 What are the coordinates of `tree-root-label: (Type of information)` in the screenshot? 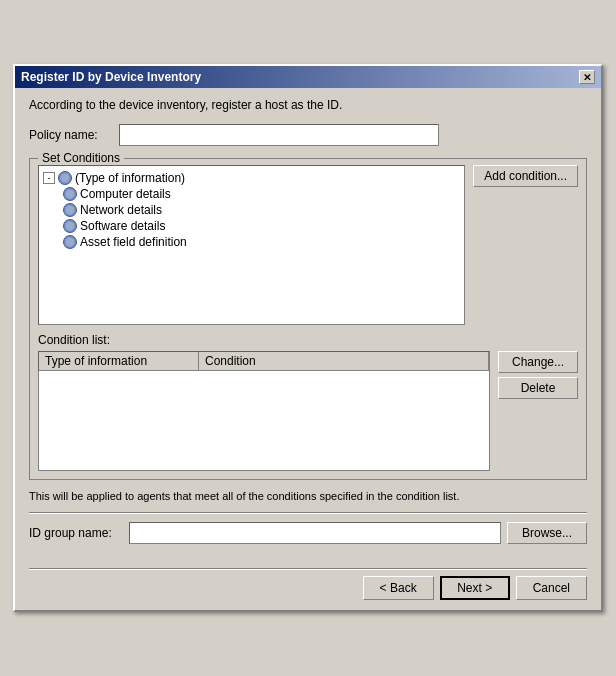 It's located at (130, 178).